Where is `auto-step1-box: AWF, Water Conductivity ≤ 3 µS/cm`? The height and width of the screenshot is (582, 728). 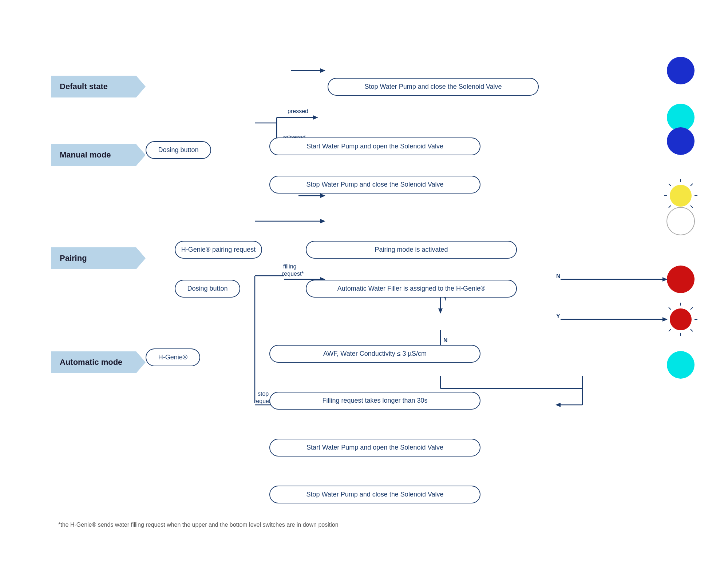
auto-step1-box: AWF, Water Conductivity ≤ 3 µS/cm is located at coordinates (375, 354).